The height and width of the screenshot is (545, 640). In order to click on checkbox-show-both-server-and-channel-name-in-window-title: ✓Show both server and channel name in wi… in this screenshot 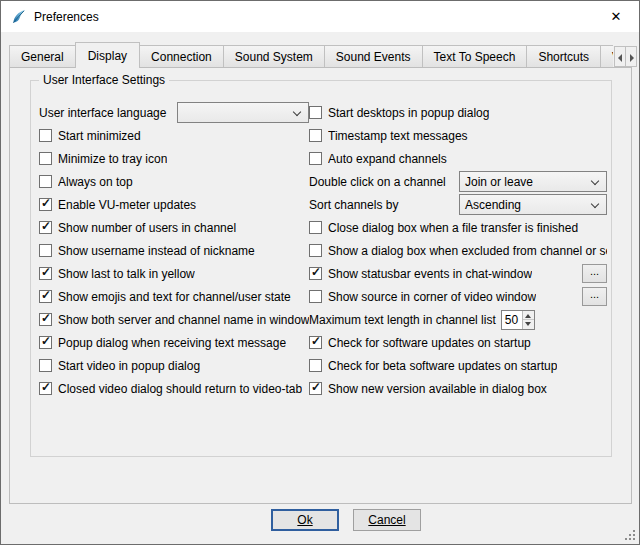, I will do `click(174, 320)`.